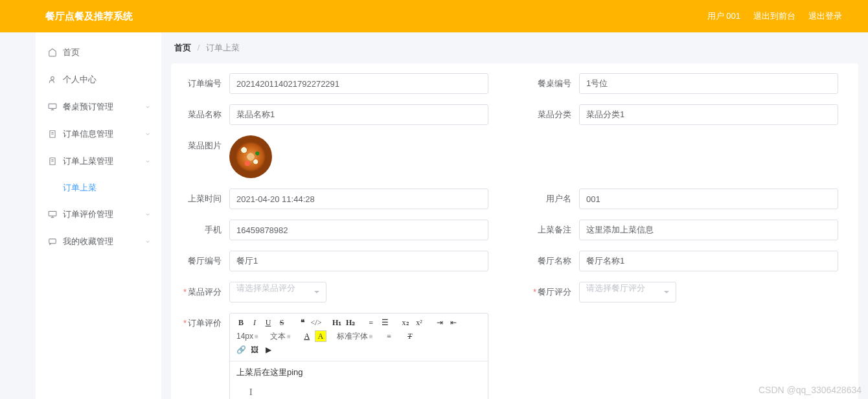  What do you see at coordinates (303, 323) in the screenshot?
I see `quote-icon: ❝` at bounding box center [303, 323].